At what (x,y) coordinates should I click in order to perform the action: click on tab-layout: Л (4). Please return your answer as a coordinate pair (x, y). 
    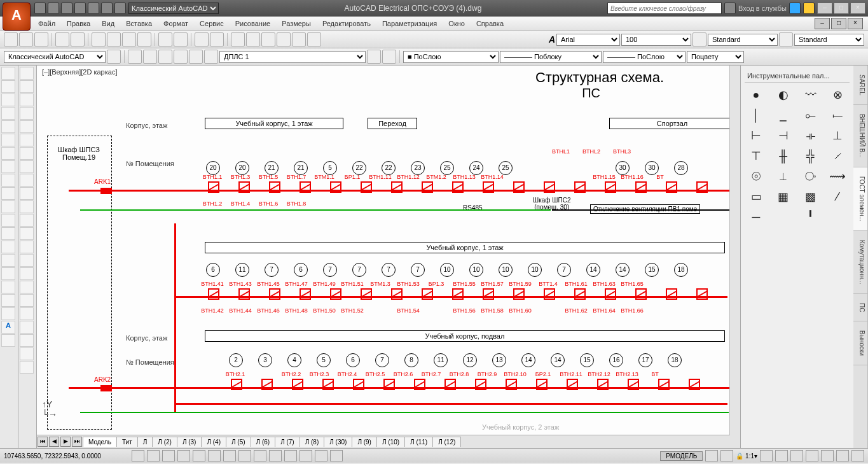
    Looking at the image, I should click on (214, 442).